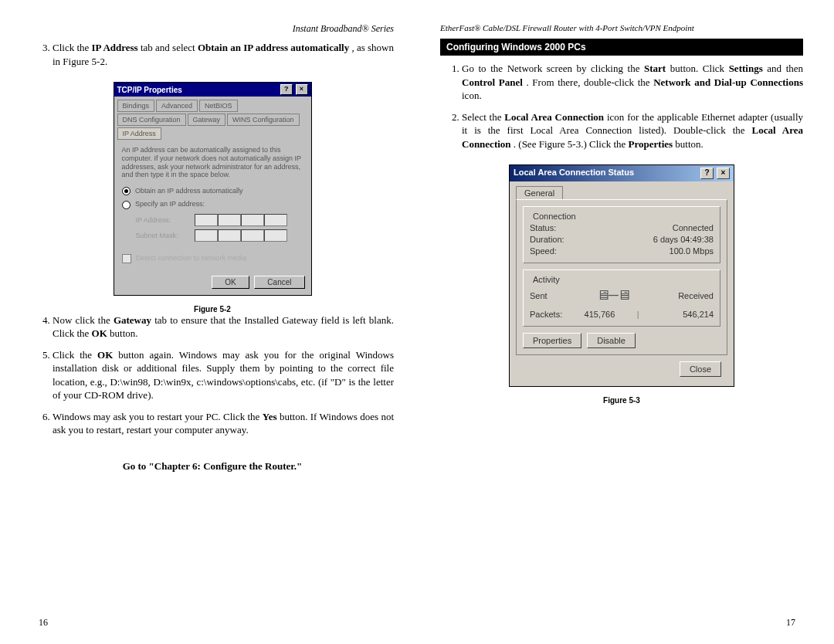 The width and height of the screenshot is (834, 644). What do you see at coordinates (219, 236) in the screenshot?
I see `subnet-mask-row: Subnet Mask:` at bounding box center [219, 236].